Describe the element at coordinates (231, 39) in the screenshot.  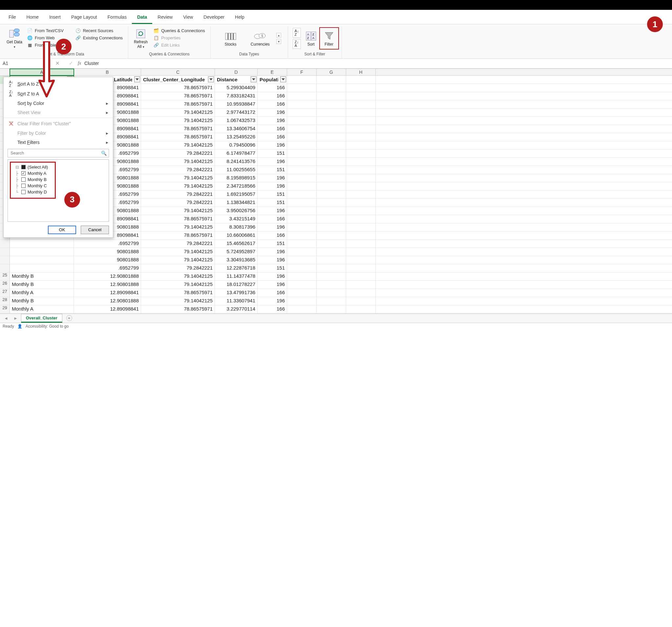
I see `stocks-button: Stocks` at that location.